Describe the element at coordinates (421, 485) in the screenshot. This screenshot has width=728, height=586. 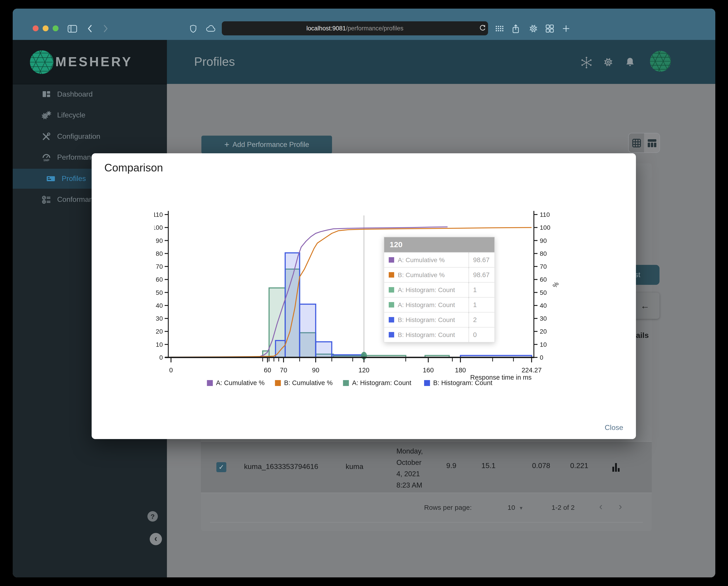
I see `row-date-line: 8:23 AM` at that location.